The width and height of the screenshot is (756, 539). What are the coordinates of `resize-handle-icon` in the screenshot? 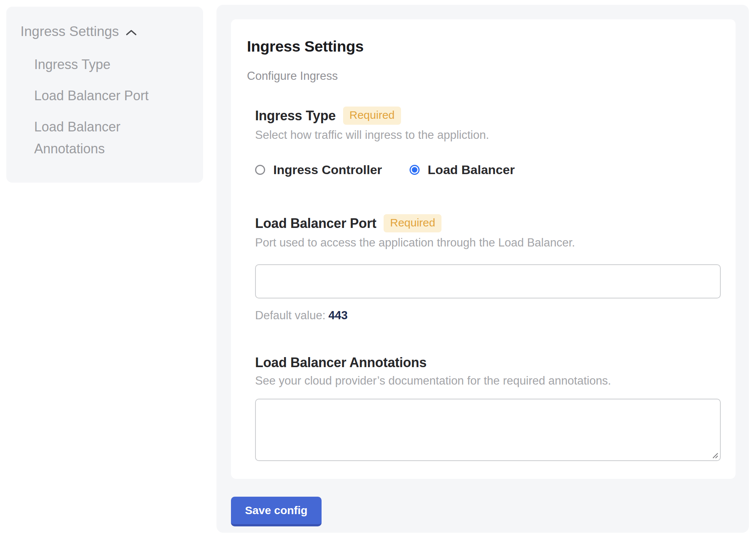 It's located at (715, 455).